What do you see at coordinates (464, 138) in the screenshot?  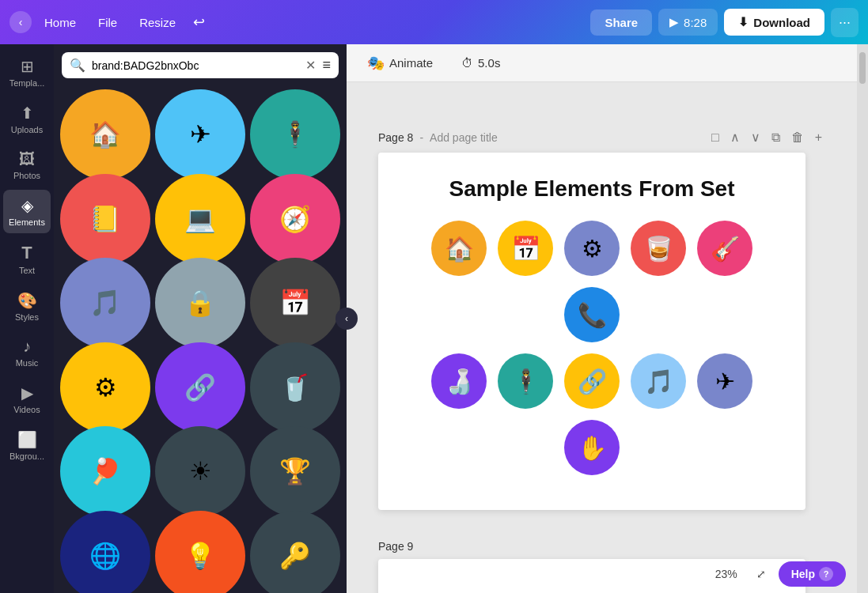 I see `page-8-add-title: Add page title` at bounding box center [464, 138].